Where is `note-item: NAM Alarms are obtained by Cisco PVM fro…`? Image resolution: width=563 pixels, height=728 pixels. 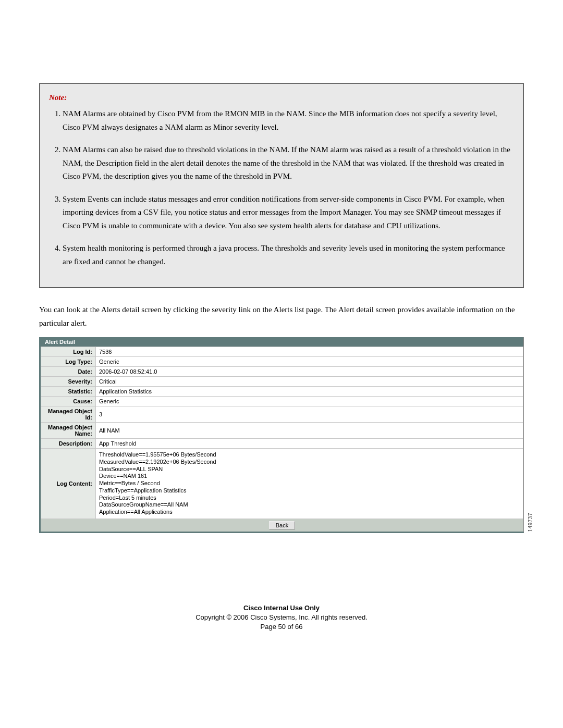 note-item: NAM Alarms are obtained by Cisco PVM fro… is located at coordinates (288, 121).